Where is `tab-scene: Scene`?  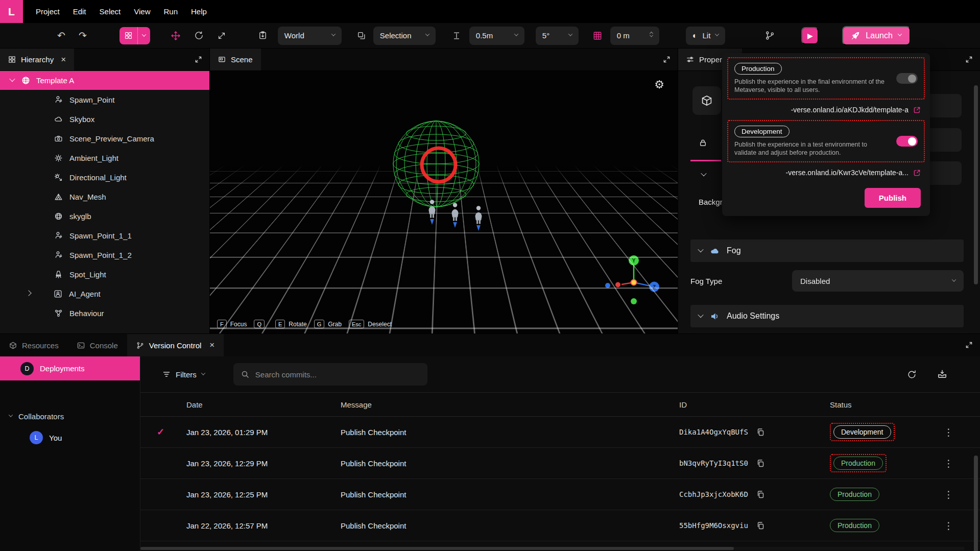
tab-scene: Scene is located at coordinates (235, 59).